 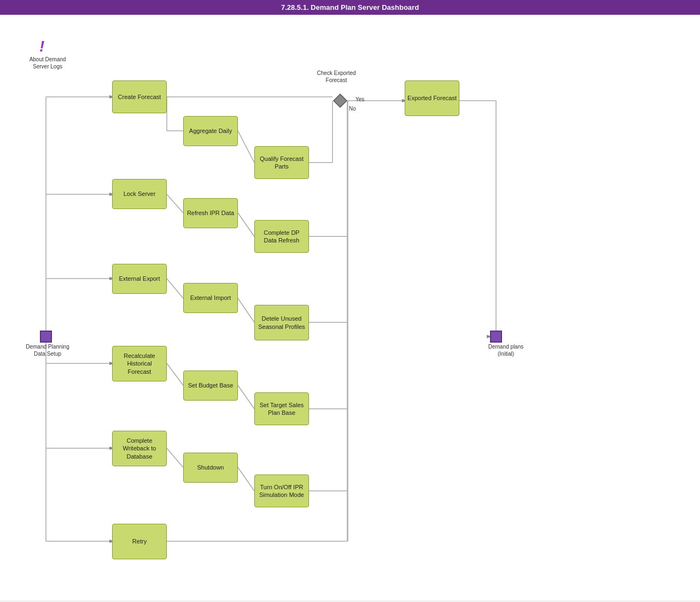 What do you see at coordinates (48, 63) in the screenshot?
I see `about-logs-label: About Demand Server Logs` at bounding box center [48, 63].